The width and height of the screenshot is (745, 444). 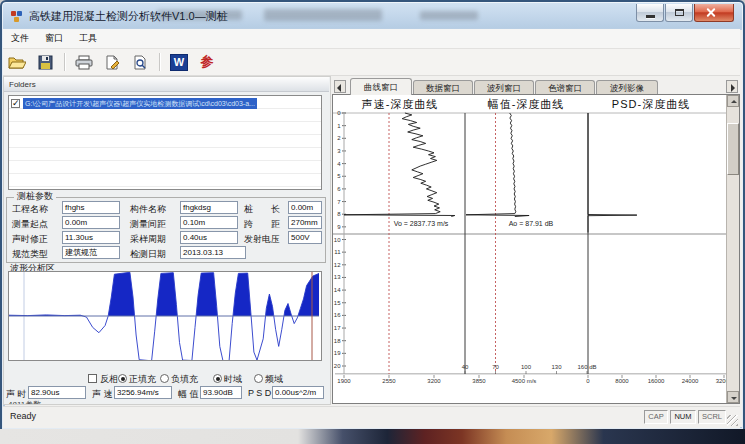 I want to click on fill-negative-radio, so click(x=164, y=378).